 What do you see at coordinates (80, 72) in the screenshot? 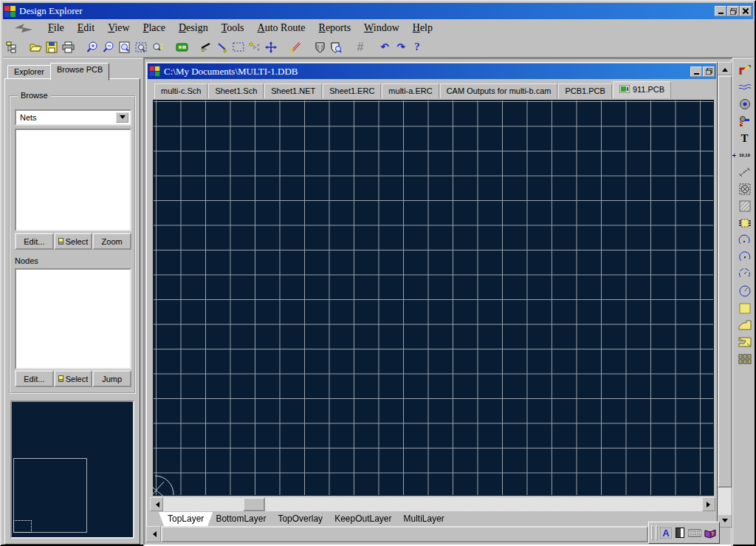
I see `tab-browse-pcb: Browse PCB` at bounding box center [80, 72].